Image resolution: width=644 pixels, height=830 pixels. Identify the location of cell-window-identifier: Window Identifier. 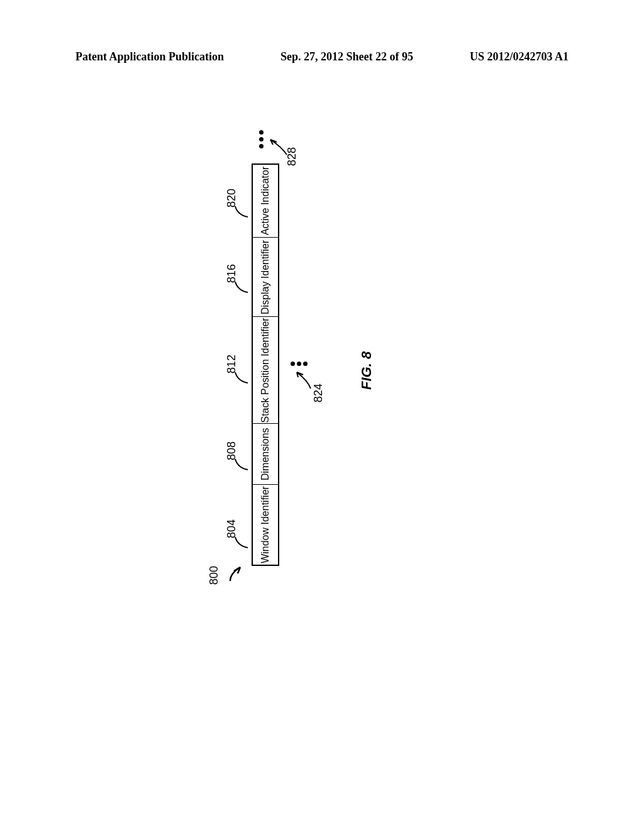
(265, 524).